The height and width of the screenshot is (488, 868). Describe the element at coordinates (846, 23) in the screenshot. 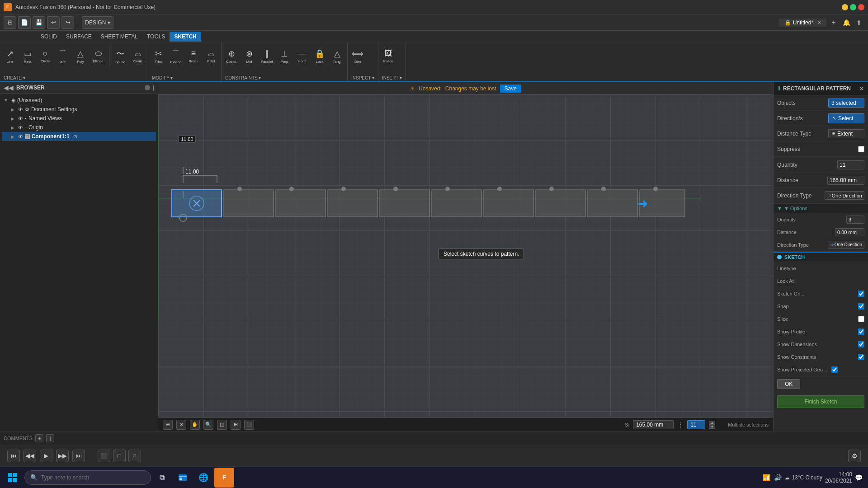

I see `notification-button: 🔔` at that location.